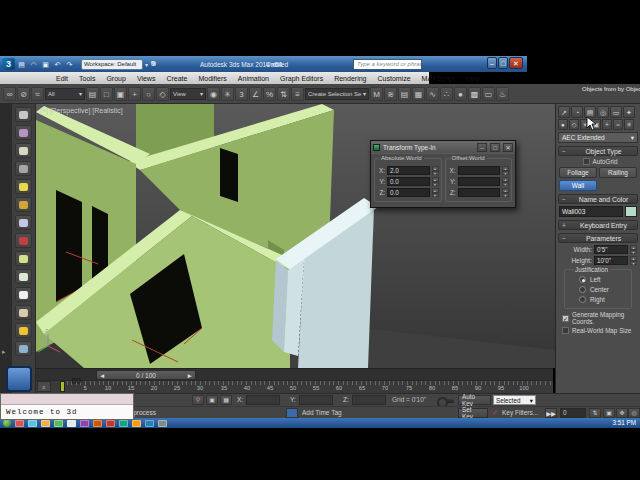 The width and height of the screenshot is (640, 480). I want to click on name-and-color-rollout-header: −Name and Color, so click(598, 199).